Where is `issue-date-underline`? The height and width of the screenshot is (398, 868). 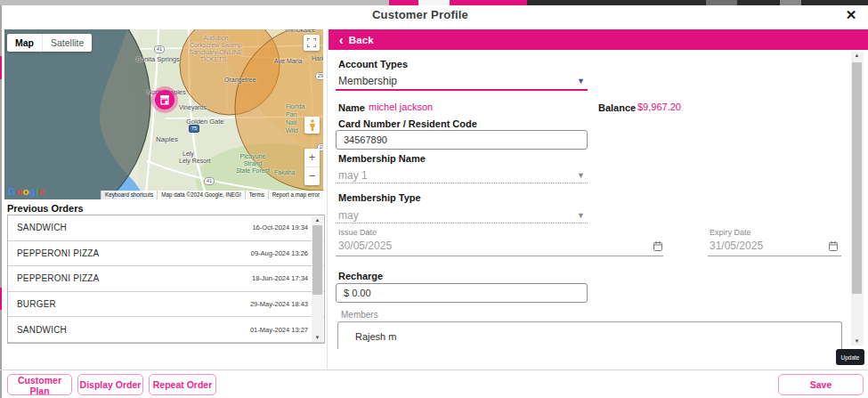
issue-date-underline is located at coordinates (499, 256).